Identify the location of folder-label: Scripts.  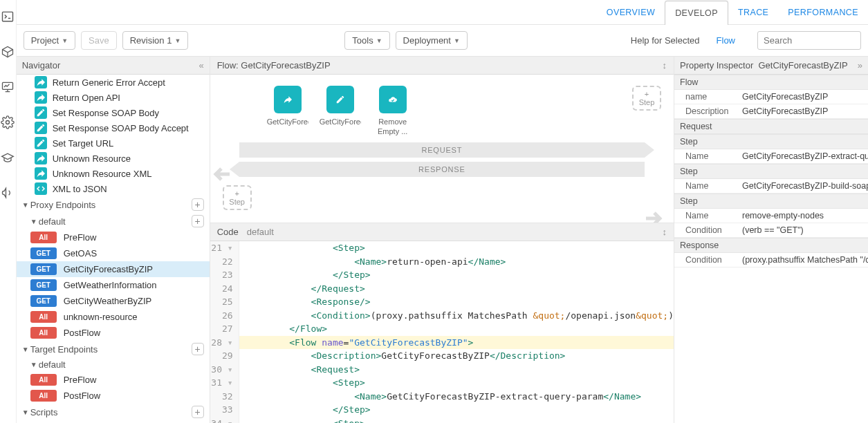
(44, 412).